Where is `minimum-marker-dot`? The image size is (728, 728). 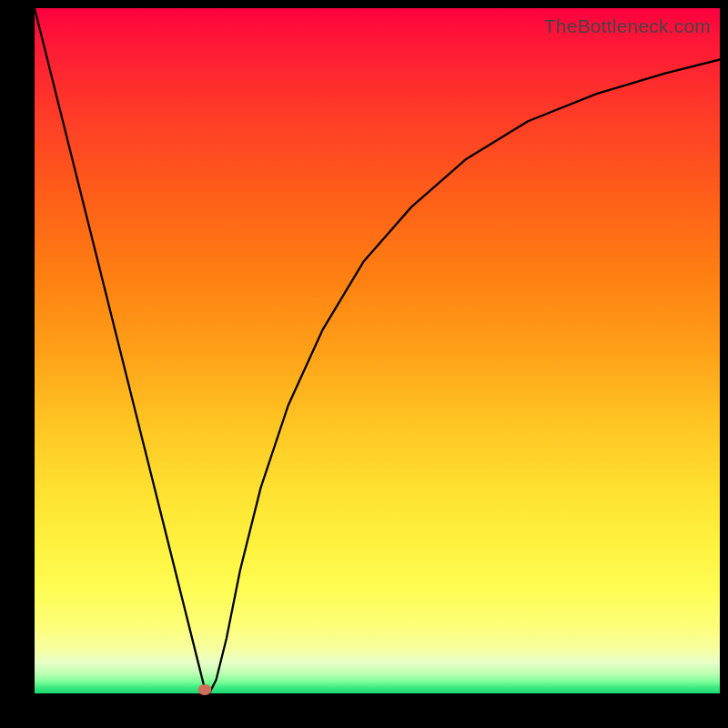
minimum-marker-dot is located at coordinates (204, 690).